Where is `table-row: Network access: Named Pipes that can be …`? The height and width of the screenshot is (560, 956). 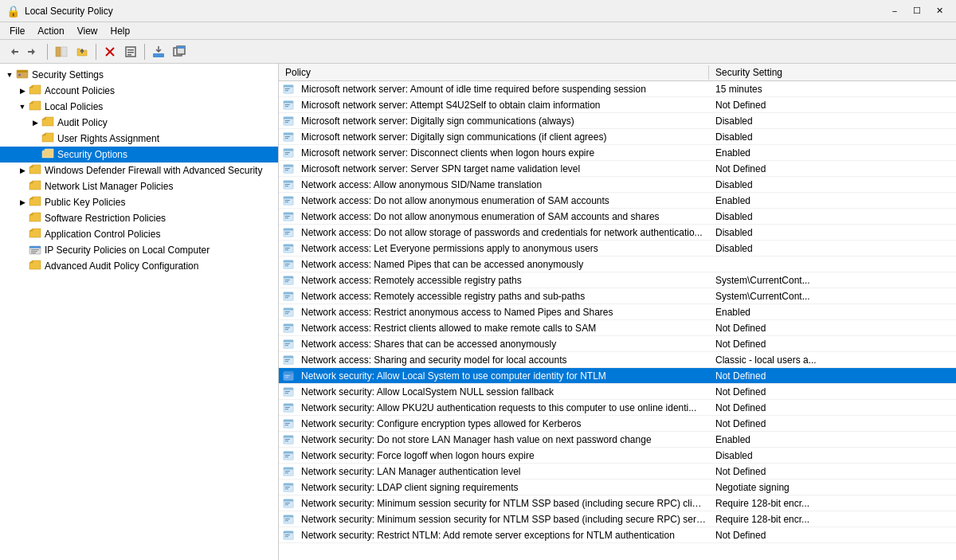
table-row: Network access: Named Pipes that can be … is located at coordinates (617, 264).